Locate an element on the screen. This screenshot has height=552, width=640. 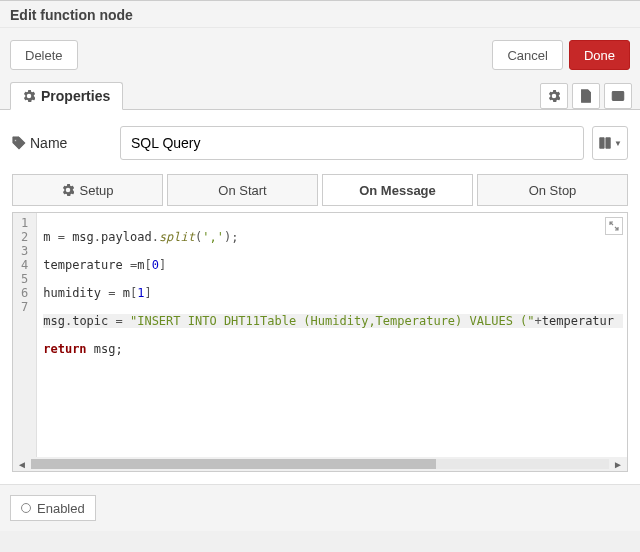
name-label: Name is located at coordinates (62, 143).